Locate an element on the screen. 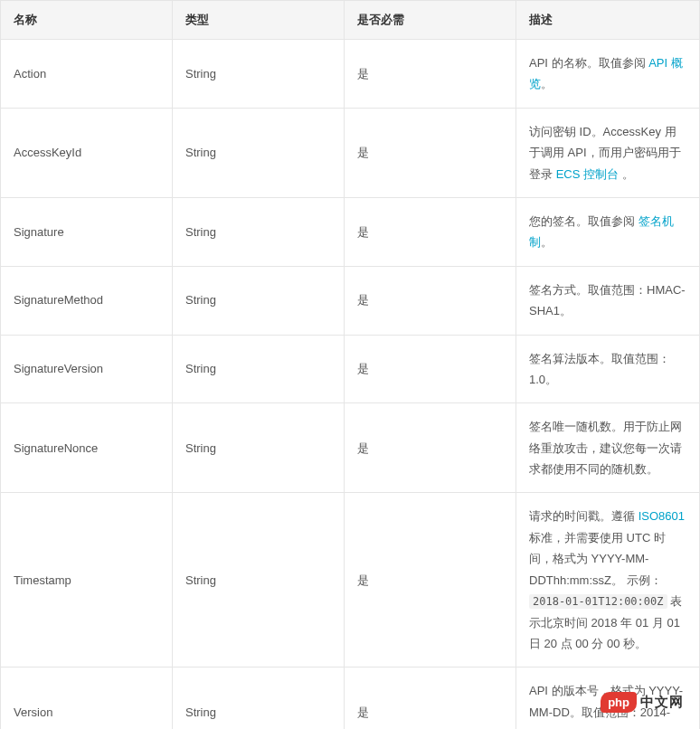  cell-name: Version is located at coordinates (87, 698).